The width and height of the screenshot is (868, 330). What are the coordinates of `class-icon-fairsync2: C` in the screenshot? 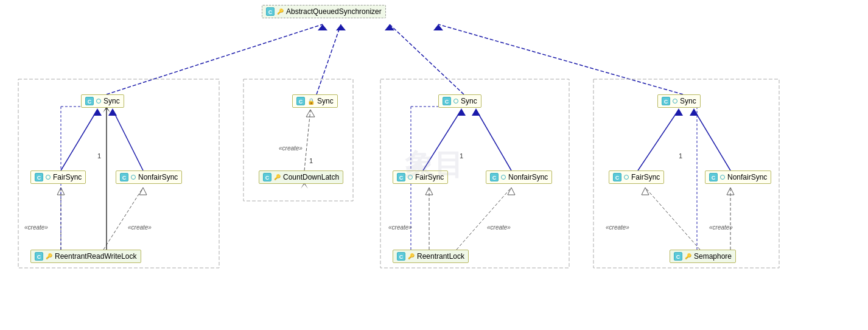 It's located at (401, 177).